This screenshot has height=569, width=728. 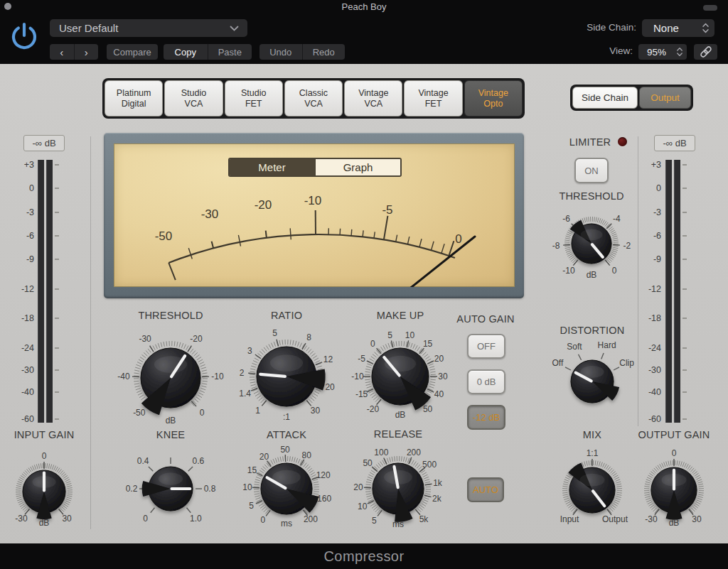 I want to click on link-button, so click(x=705, y=52).